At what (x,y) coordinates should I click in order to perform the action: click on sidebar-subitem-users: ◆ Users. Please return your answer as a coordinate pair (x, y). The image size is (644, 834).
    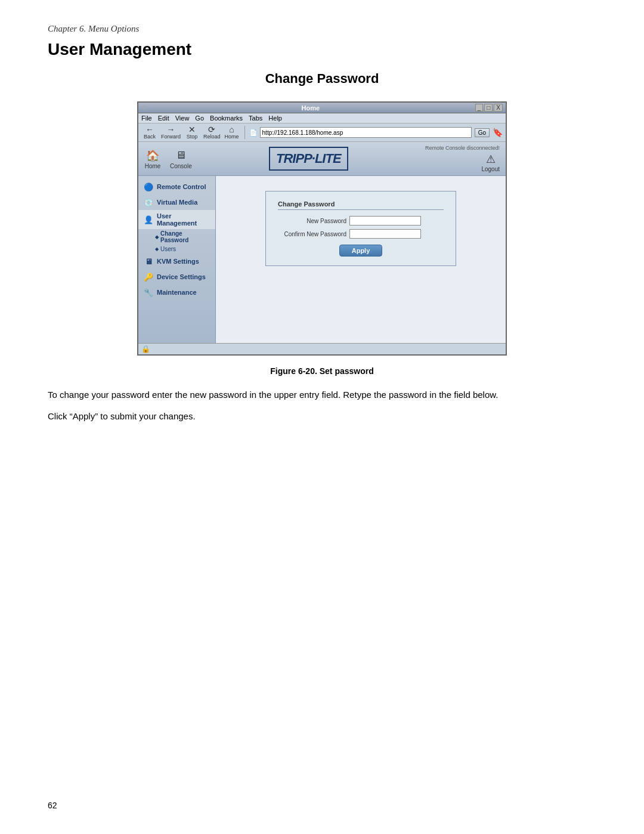
    Looking at the image, I should click on (177, 249).